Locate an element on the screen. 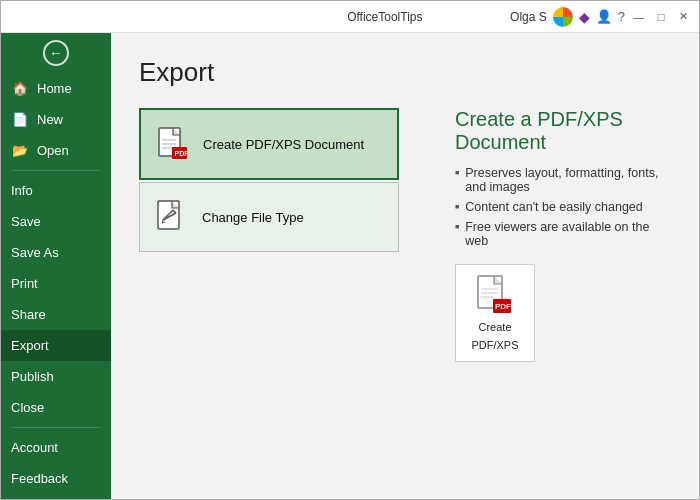 The width and height of the screenshot is (700, 500). minimize-button: — is located at coordinates (639, 17).